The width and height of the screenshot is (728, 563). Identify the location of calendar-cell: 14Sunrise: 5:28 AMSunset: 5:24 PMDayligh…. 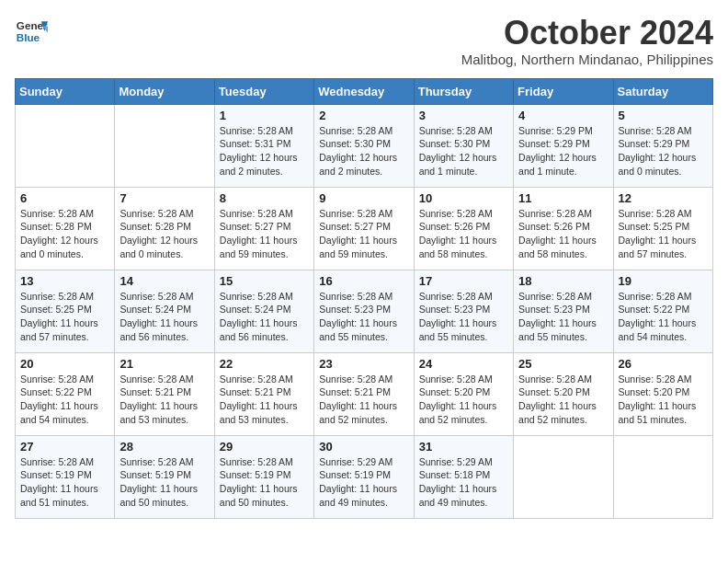
(165, 311).